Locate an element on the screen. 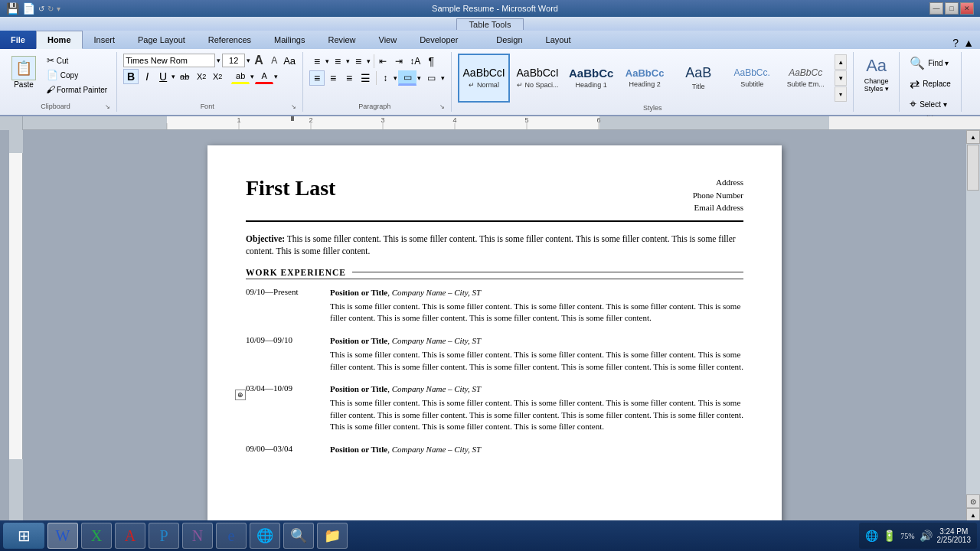  minimize-button: — is located at coordinates (936, 8).